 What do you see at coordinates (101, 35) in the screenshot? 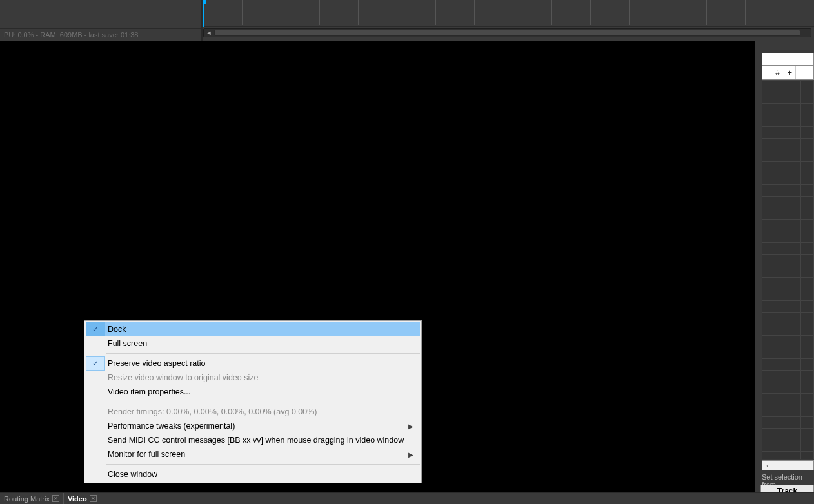
I see `performance-status: PU: 0.0% - RAM: 609MB - last save: 01:38` at bounding box center [101, 35].